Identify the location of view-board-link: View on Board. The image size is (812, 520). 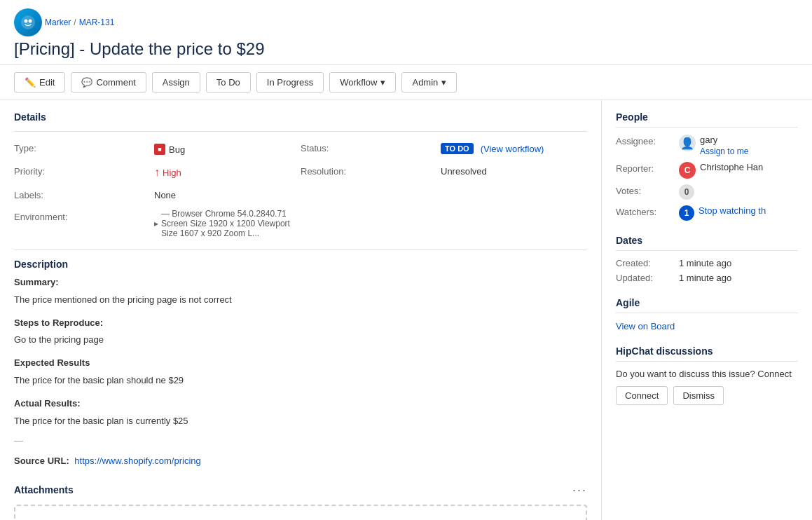
(645, 327).